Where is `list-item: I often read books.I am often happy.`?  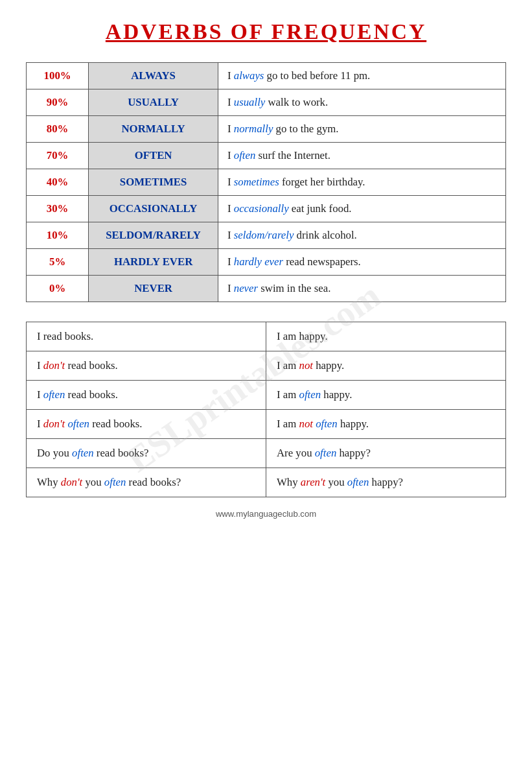 list-item: I often read books.I am often happy. is located at coordinates (266, 396).